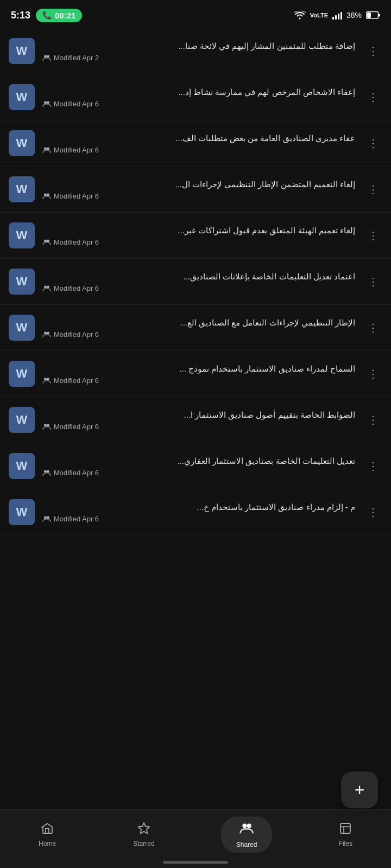 This screenshot has width=391, height=868. What do you see at coordinates (319, 15) in the screenshot?
I see `lte-icon: VoLTE` at bounding box center [319, 15].